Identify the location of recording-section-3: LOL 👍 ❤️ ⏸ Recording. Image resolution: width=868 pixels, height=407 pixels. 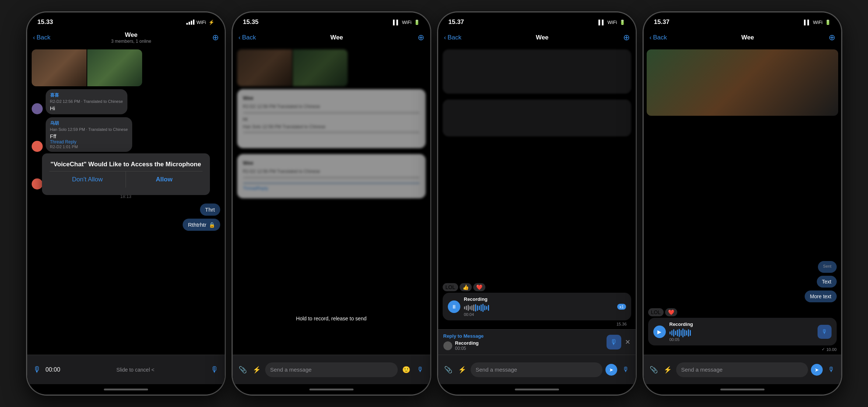
(537, 305).